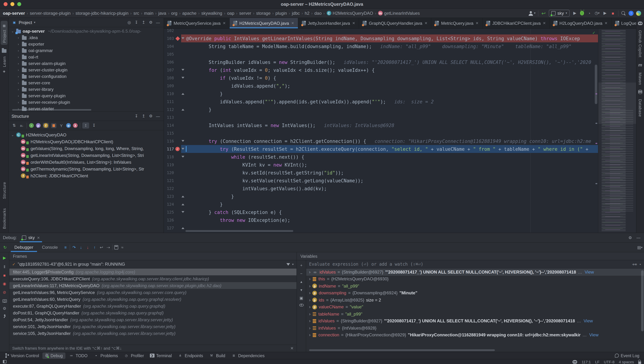 Image resolution: width=644 pixels, height=364 pixels. Describe the element at coordinates (86, 64) in the screenshot. I see `project-tree-item: ›server-alarm-plugin` at that location.